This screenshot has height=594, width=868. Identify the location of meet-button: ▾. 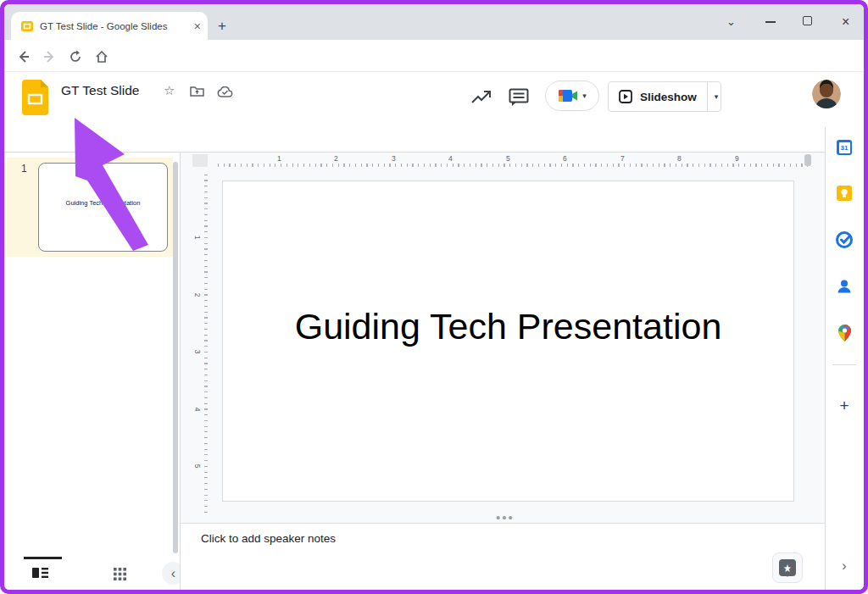
(572, 96).